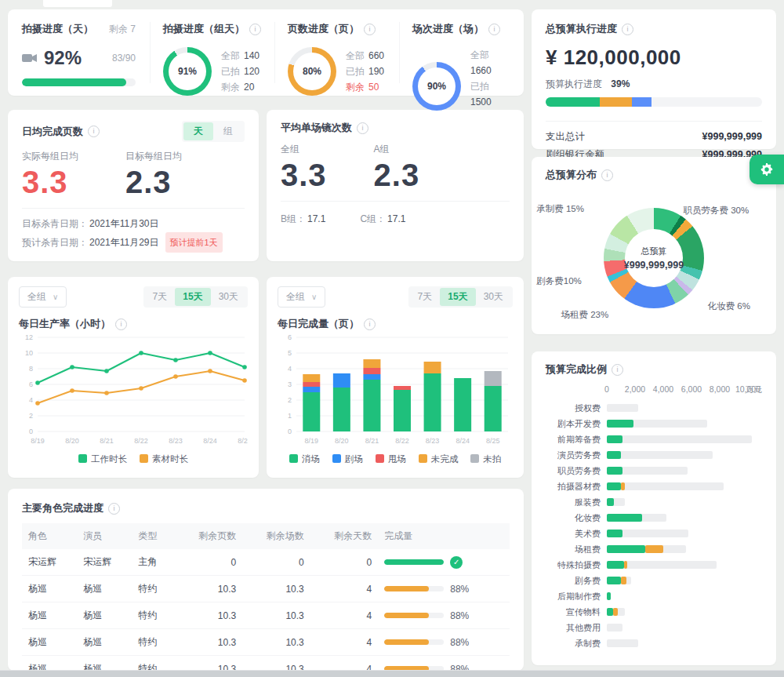  What do you see at coordinates (459, 616) in the screenshot?
I see `completion-percent: 88%` at bounding box center [459, 616].